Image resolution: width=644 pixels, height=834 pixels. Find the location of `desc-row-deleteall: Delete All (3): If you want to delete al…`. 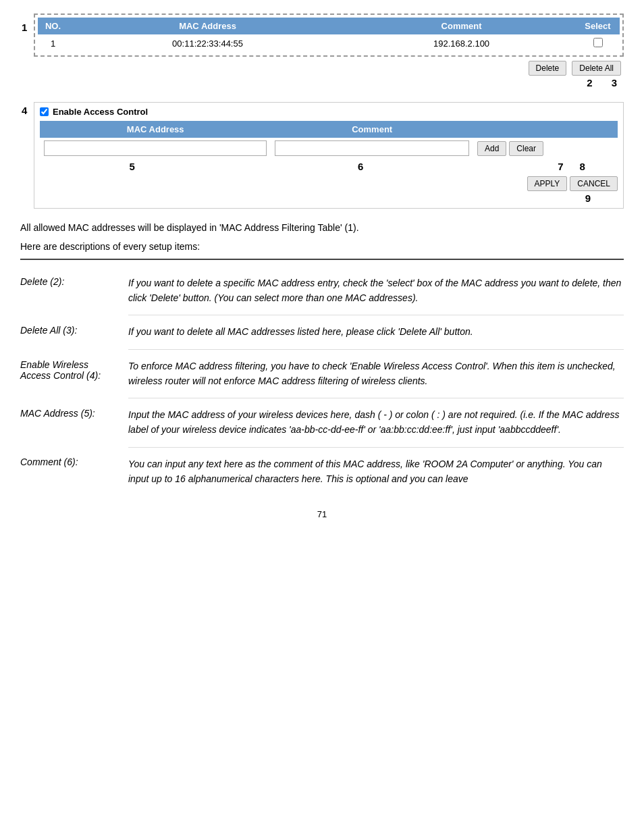

desc-row-deleteall: Delete All (3): If you want to delete al… is located at coordinates (322, 332).